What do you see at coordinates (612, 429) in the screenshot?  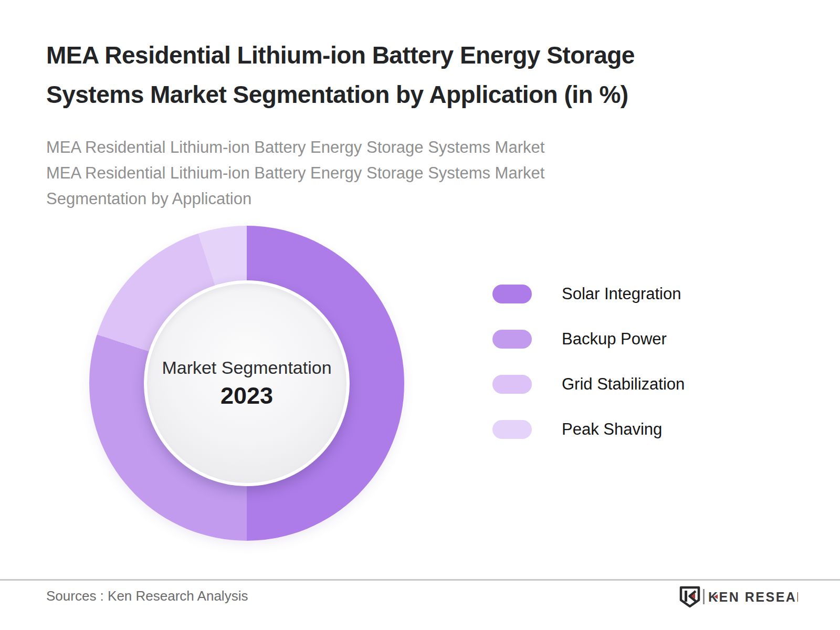 I see `legend-label: Peak Shaving` at bounding box center [612, 429].